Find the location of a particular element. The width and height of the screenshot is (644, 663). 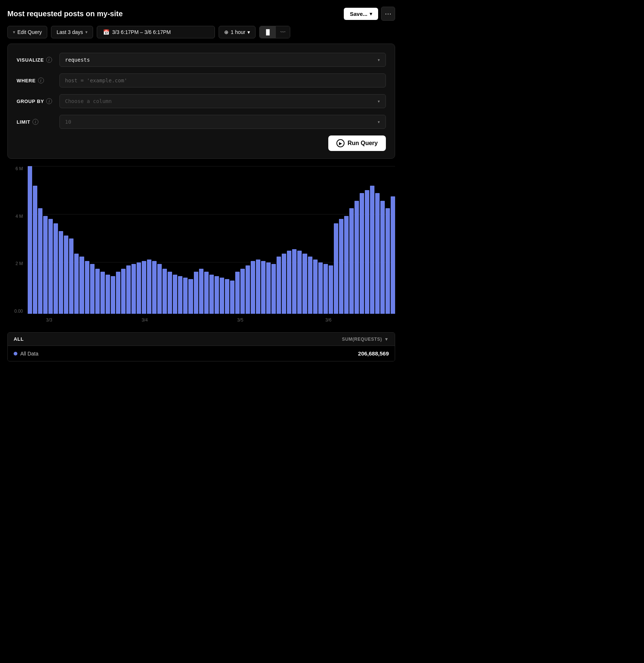

limit-label: LIMIT i is located at coordinates (35, 122).